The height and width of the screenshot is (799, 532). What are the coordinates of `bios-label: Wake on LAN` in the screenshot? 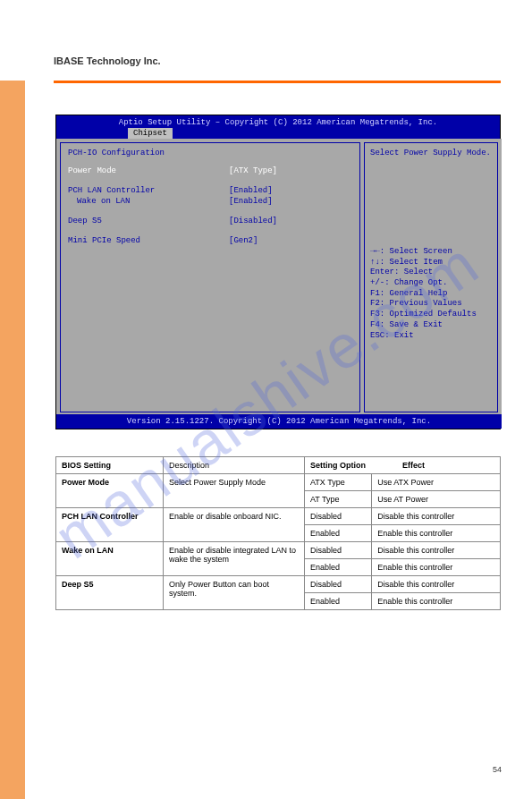 It's located at (148, 201).